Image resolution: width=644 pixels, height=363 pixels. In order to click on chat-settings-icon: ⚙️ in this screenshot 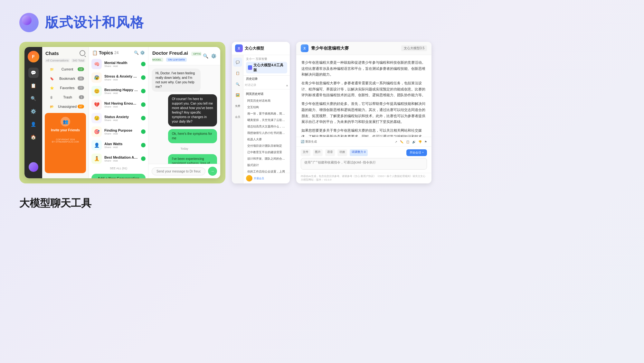, I will do `click(214, 56)`.